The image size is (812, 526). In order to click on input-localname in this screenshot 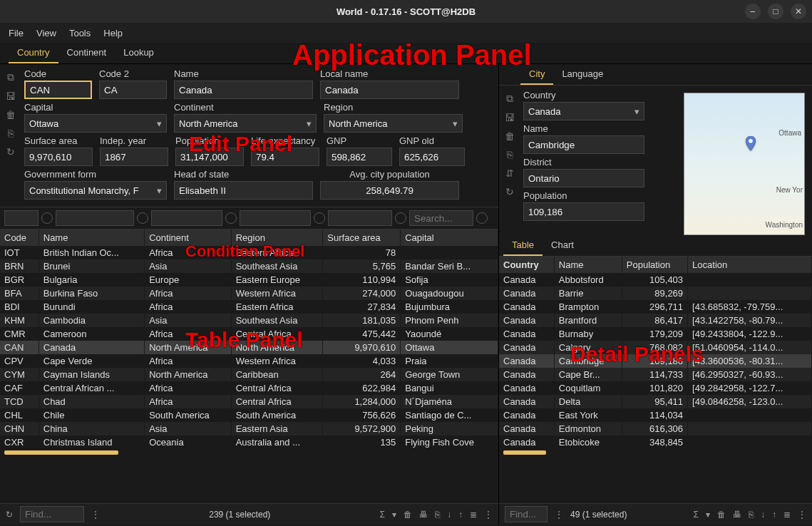, I will do `click(389, 90)`.